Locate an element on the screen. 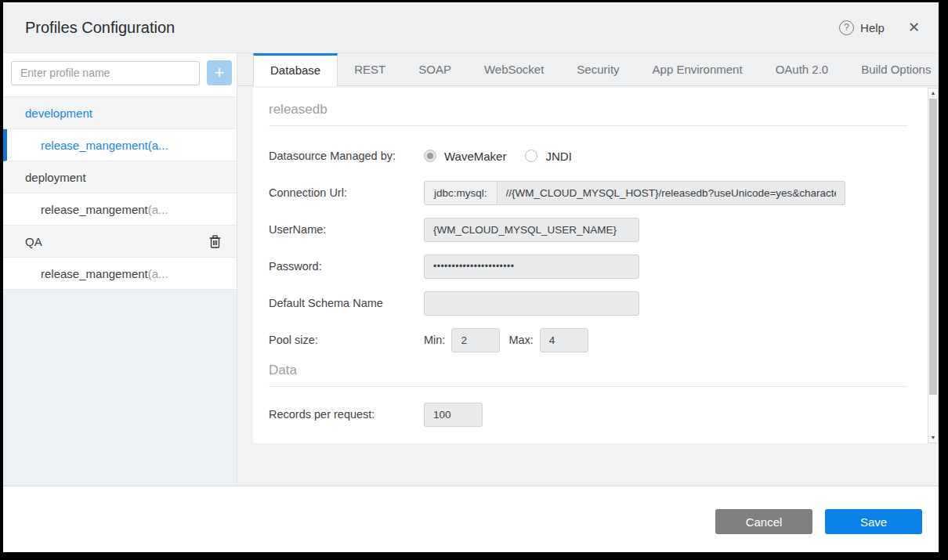 Image resolution: width=948 pixels, height=560 pixels. sidebar-item-release-mangement-dev: release_mangement (a... is located at coordinates (120, 146).